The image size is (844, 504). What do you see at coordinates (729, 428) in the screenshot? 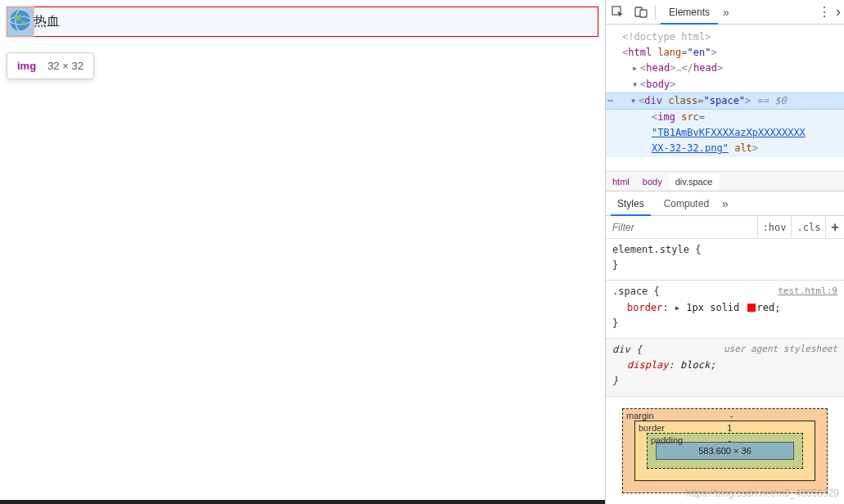
I see `bm-border-top: 1` at bounding box center [729, 428].